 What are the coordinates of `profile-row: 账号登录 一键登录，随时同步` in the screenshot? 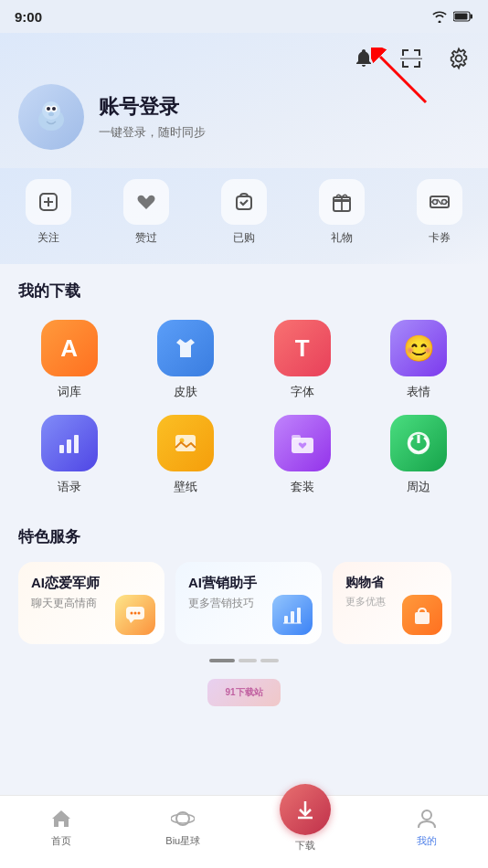 It's located at (244, 117).